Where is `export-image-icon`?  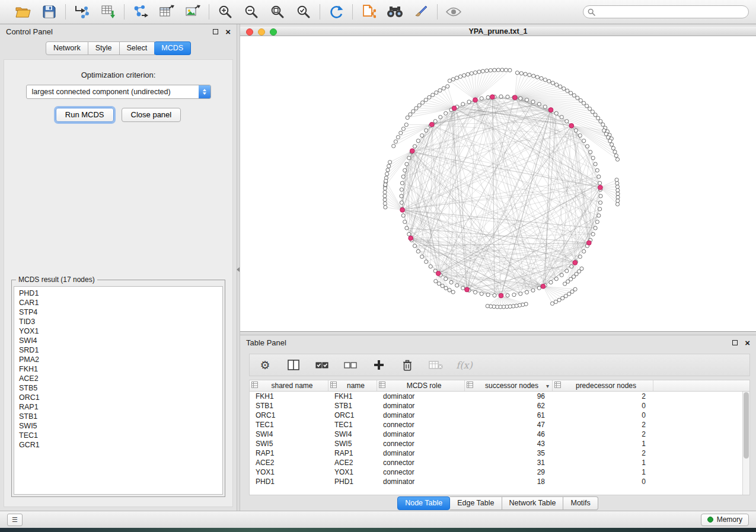 export-image-icon is located at coordinates (193, 12).